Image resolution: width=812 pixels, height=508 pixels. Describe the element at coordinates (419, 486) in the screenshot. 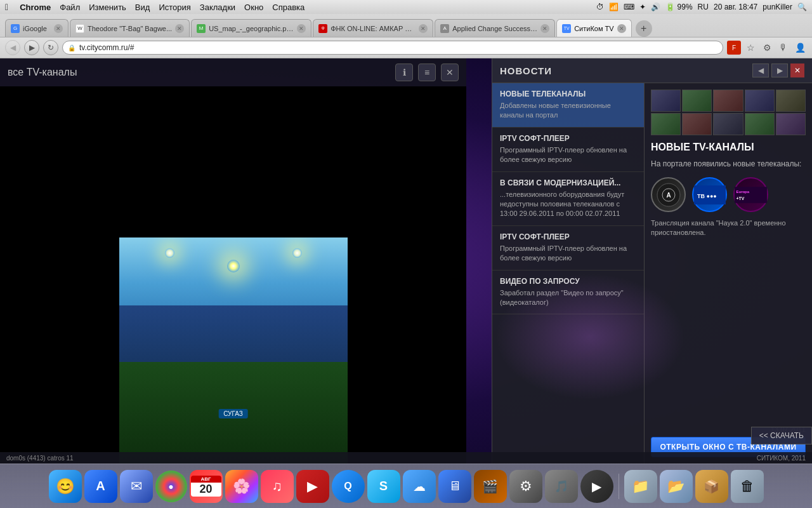

I see `dock-icloud: ☁` at that location.